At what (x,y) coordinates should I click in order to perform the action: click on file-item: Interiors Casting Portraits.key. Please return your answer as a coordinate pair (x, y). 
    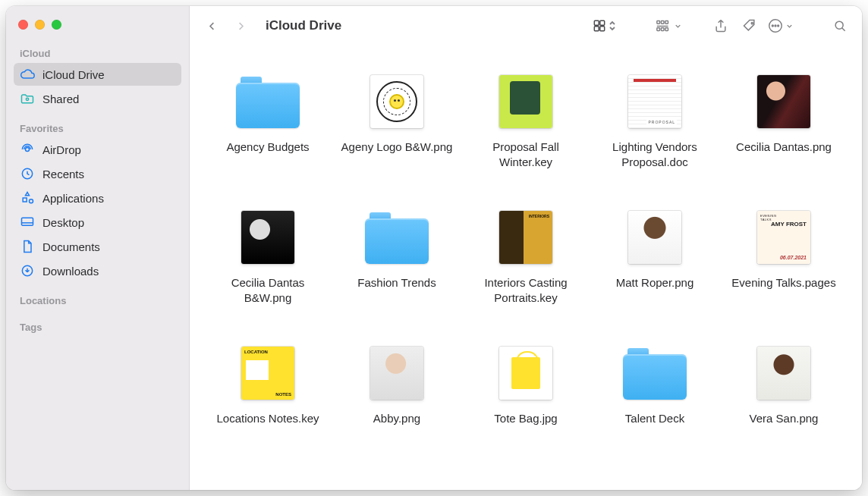
    Looking at the image, I should click on (526, 255).